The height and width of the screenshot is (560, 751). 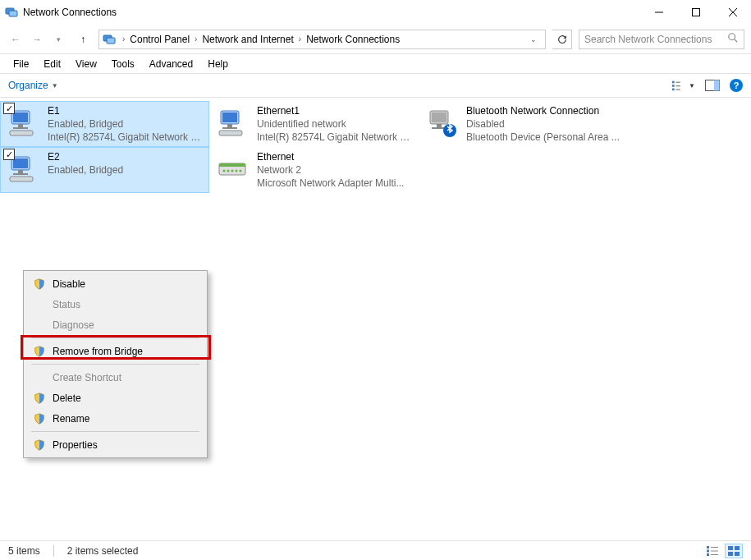 I want to click on toolbar: Organize ▼ ▼ ?, so click(x=376, y=85).